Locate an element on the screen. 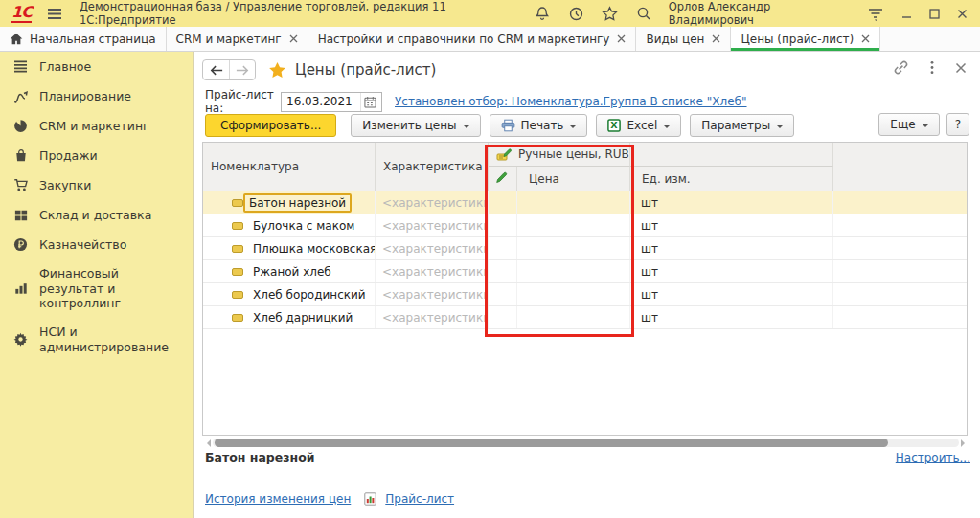  date-input is located at coordinates (321, 101).